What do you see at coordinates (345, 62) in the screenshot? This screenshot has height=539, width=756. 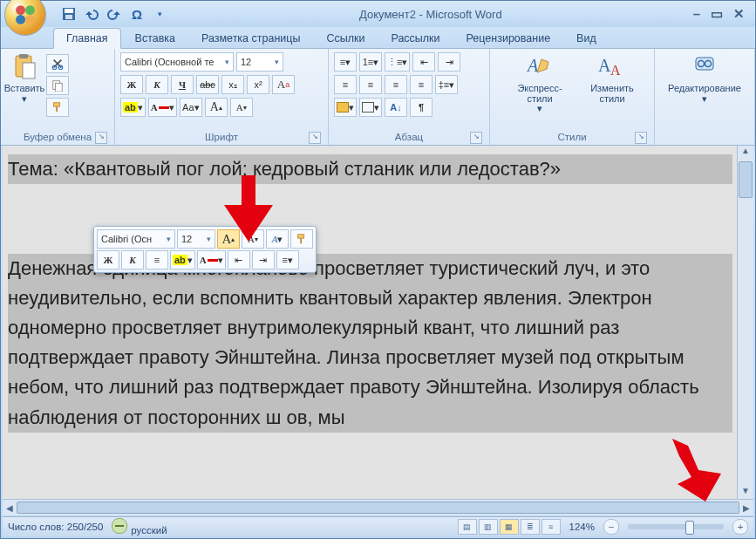 I see `bullets-button: ≡▾` at bounding box center [345, 62].